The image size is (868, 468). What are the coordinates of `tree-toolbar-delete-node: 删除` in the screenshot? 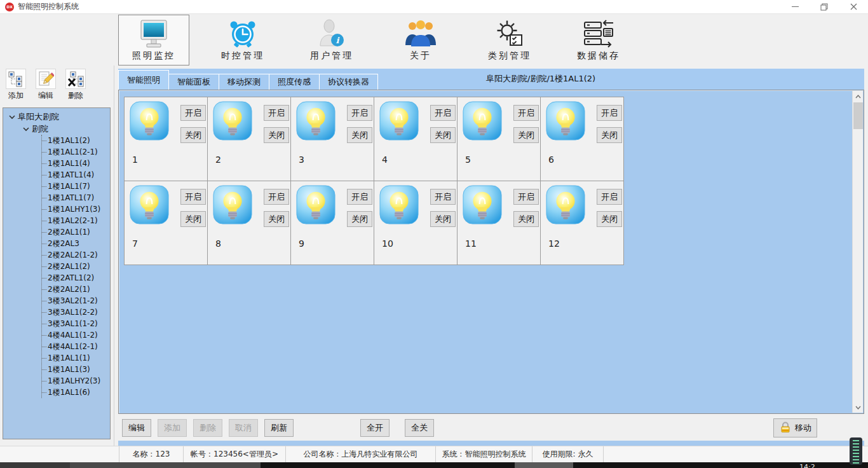 It's located at (76, 86).